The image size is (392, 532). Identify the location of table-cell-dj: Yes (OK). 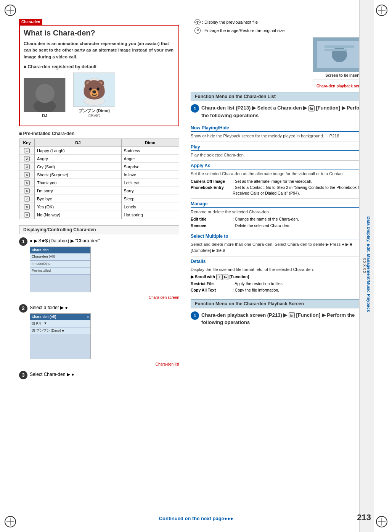
(78, 207).